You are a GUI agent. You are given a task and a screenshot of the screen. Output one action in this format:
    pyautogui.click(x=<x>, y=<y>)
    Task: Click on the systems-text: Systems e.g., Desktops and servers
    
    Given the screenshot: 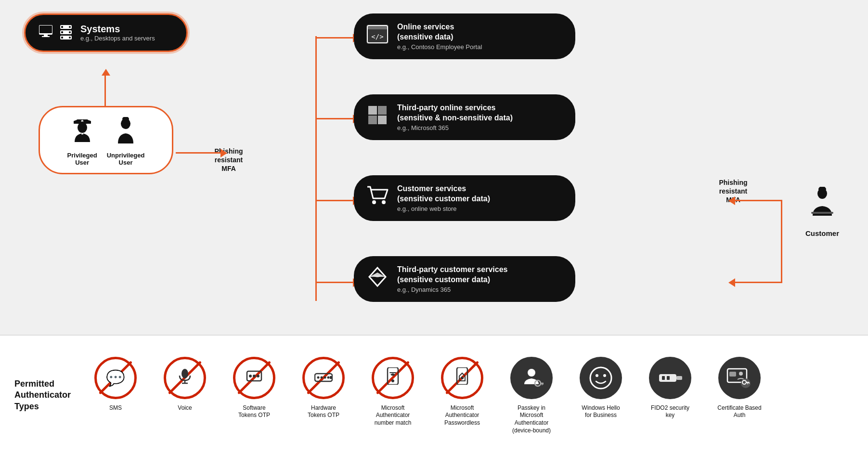 What is the action you would take?
    pyautogui.click(x=117, y=33)
    